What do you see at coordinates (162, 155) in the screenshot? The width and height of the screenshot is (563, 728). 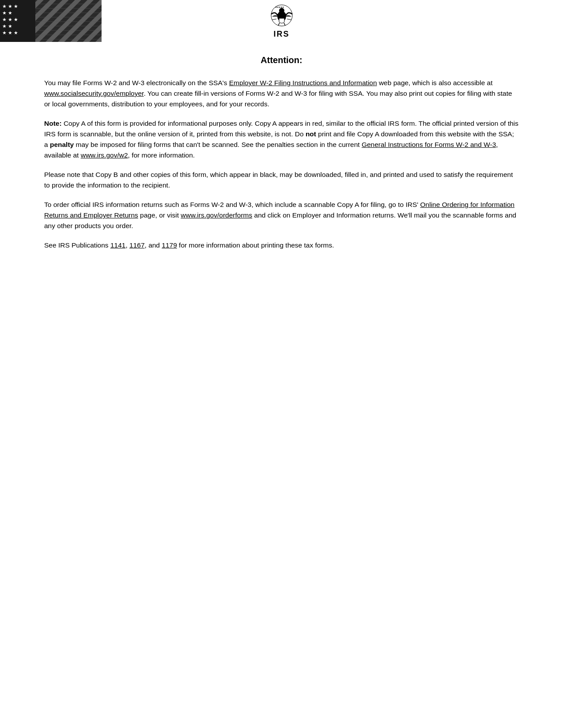 I see `para2-text5: , for more information.` at bounding box center [162, 155].